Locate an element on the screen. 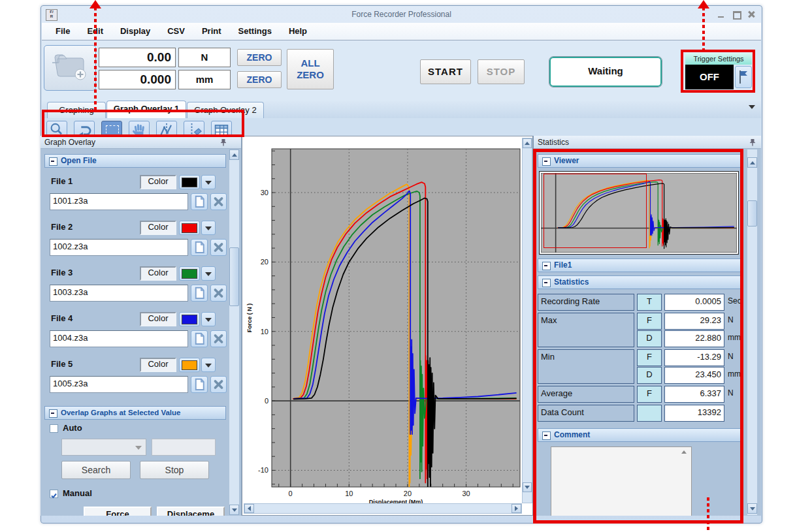 The height and width of the screenshot is (532, 812). start-button: START is located at coordinates (446, 72).